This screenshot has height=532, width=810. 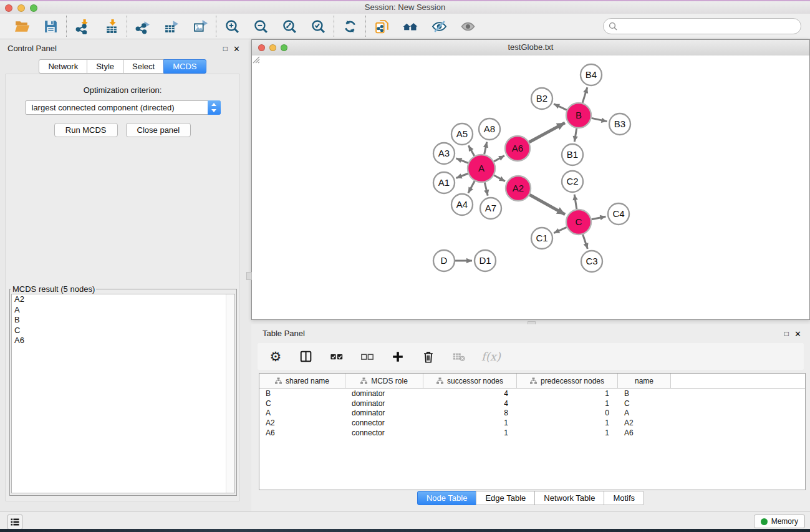 I want to click on graph-edge-B-B4, so click(x=585, y=95).